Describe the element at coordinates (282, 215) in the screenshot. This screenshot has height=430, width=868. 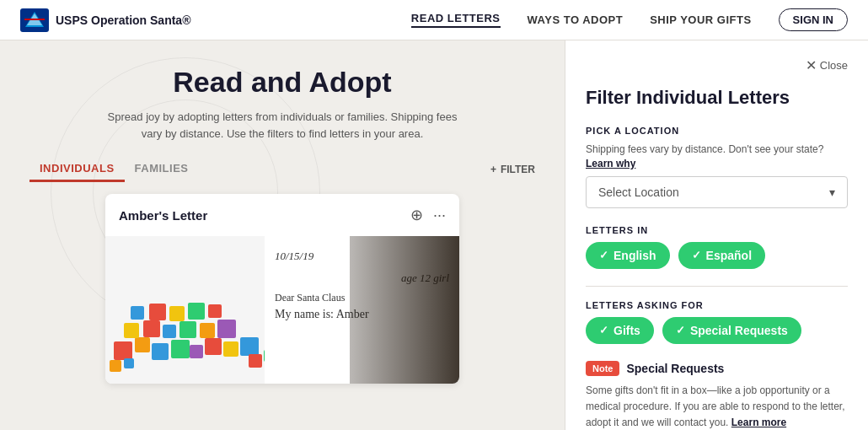
I see `letter-card-header: Amber's Letter ⊕ ···` at that location.